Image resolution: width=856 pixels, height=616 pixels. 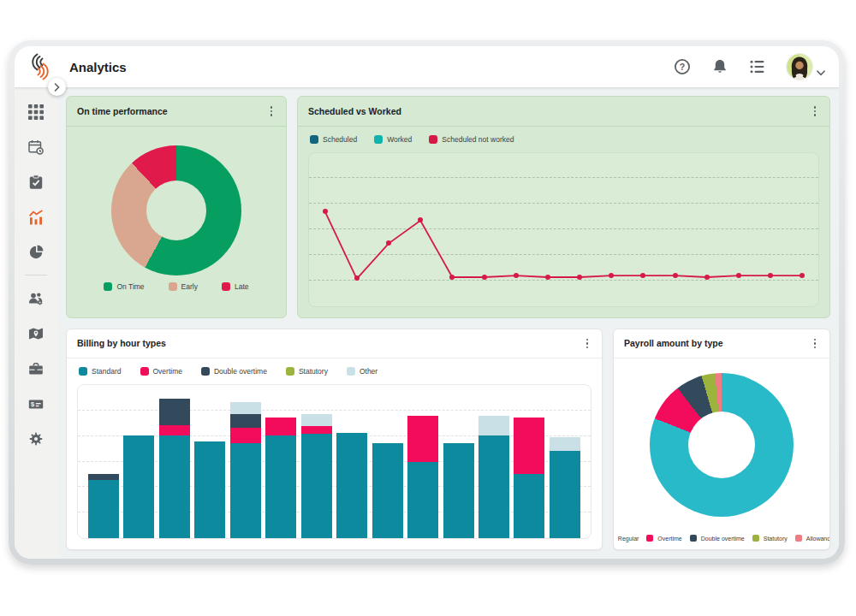 I want to click on payroll-donut-chart, so click(x=722, y=445).